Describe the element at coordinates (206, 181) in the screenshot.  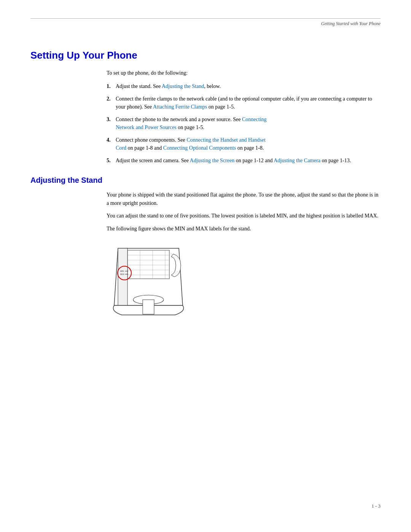
I see `section2-title: Adjusting the Stand` at that location.